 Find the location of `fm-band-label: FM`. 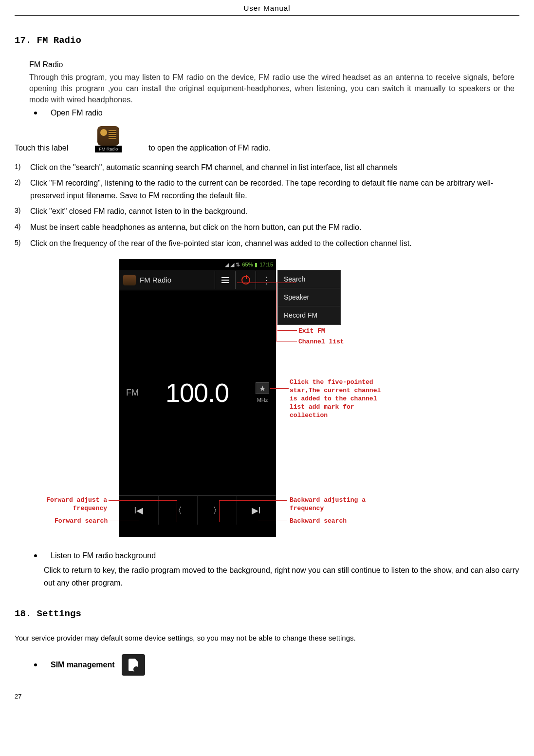

fm-band-label: FM is located at coordinates (132, 393).